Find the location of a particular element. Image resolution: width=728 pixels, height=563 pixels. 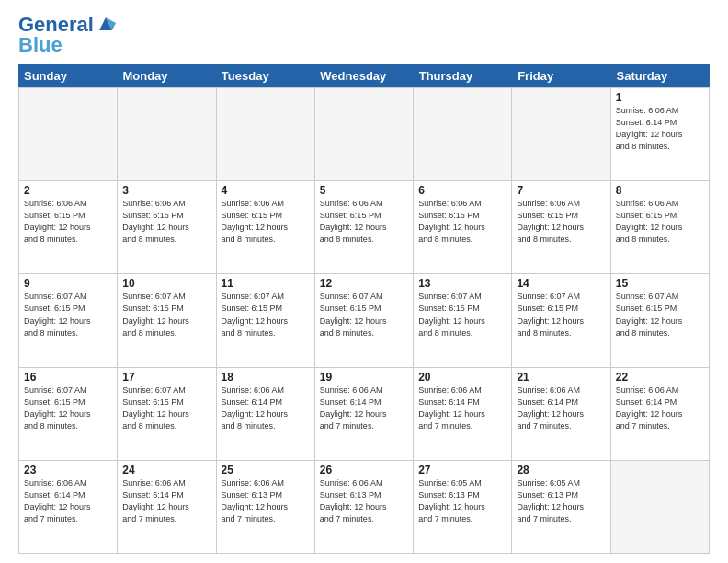

day-number: 28 is located at coordinates (561, 470).